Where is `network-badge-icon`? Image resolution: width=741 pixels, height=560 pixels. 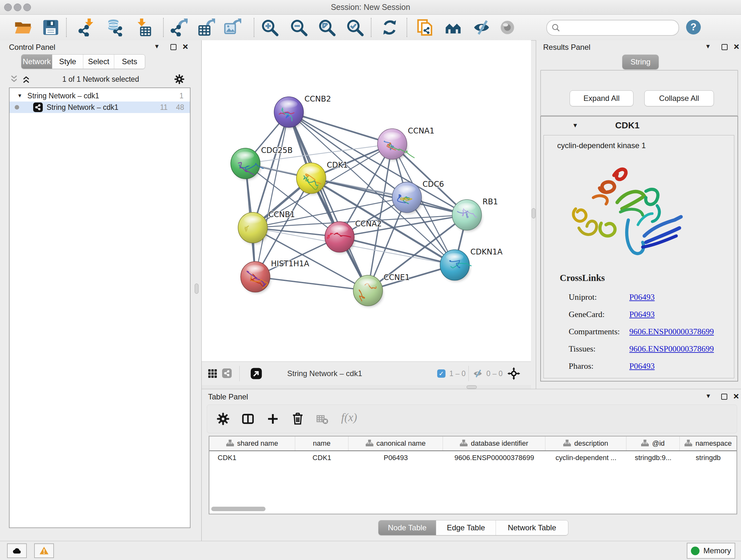 network-badge-icon is located at coordinates (227, 373).